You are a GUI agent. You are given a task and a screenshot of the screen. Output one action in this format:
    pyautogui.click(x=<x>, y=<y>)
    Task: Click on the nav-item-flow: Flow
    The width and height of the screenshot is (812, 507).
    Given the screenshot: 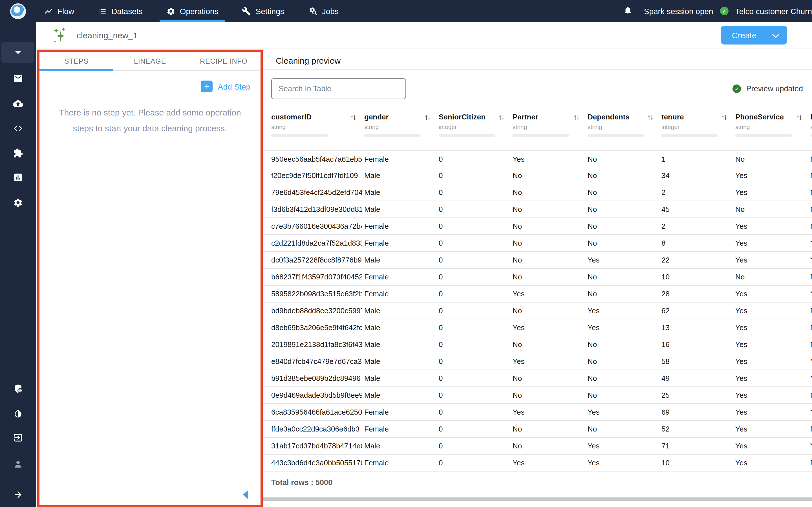 What is the action you would take?
    pyautogui.click(x=59, y=11)
    